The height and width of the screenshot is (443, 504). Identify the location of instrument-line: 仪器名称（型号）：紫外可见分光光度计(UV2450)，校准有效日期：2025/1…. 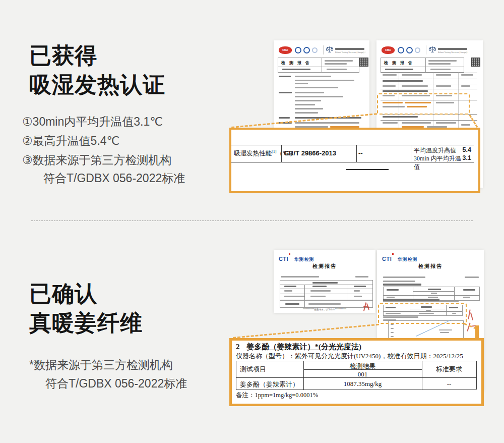
(350, 356).